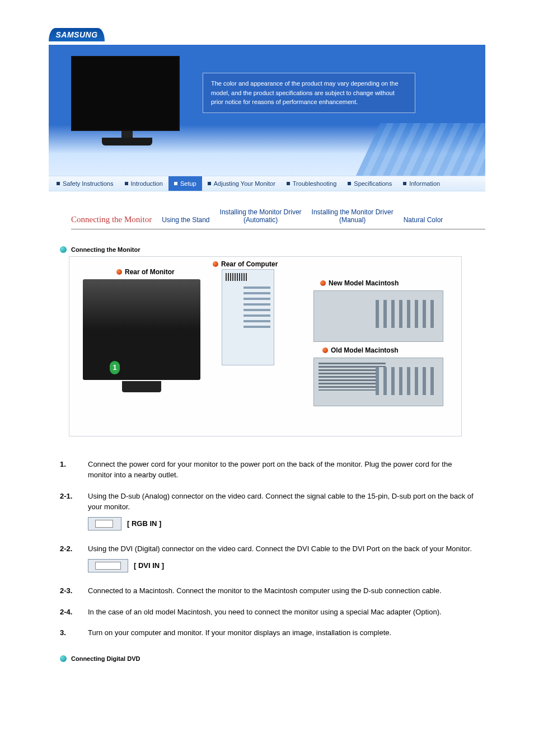 The width and height of the screenshot is (534, 756). What do you see at coordinates (111, 221) in the screenshot?
I see `subtab-connecting-monitor: Connecting the Monitor` at bounding box center [111, 221].